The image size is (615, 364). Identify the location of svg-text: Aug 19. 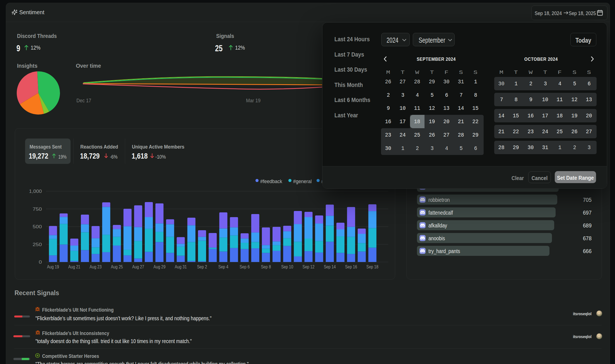
(53, 267).